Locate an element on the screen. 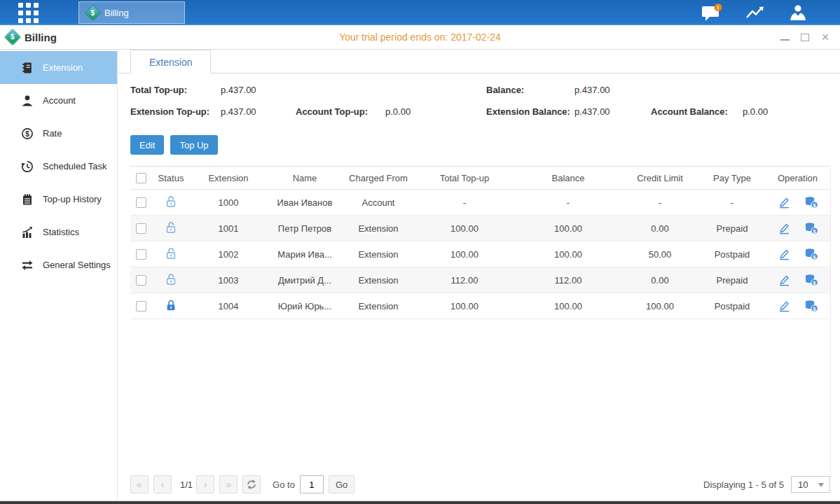 This screenshot has width=840, height=504. extension-topup-label: Extension Top-up: is located at coordinates (170, 112).